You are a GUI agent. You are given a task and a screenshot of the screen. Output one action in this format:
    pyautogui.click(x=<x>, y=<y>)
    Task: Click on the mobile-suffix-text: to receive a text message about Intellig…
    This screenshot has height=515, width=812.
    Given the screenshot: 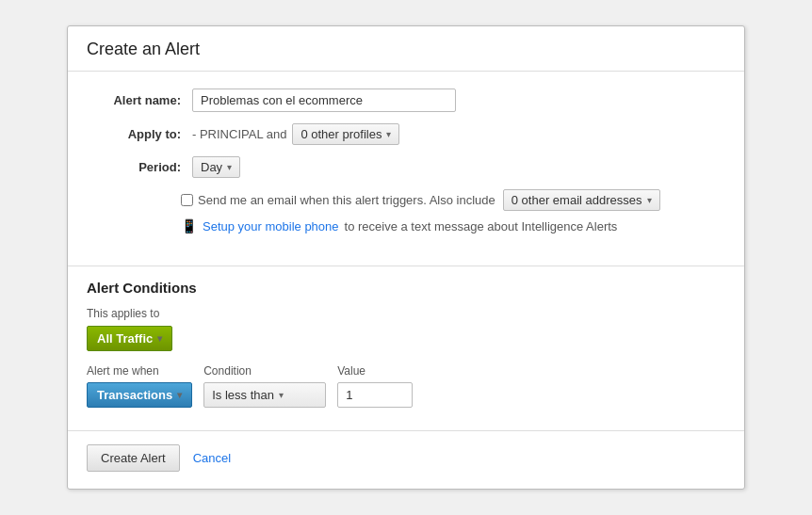 What is the action you would take?
    pyautogui.click(x=481, y=226)
    